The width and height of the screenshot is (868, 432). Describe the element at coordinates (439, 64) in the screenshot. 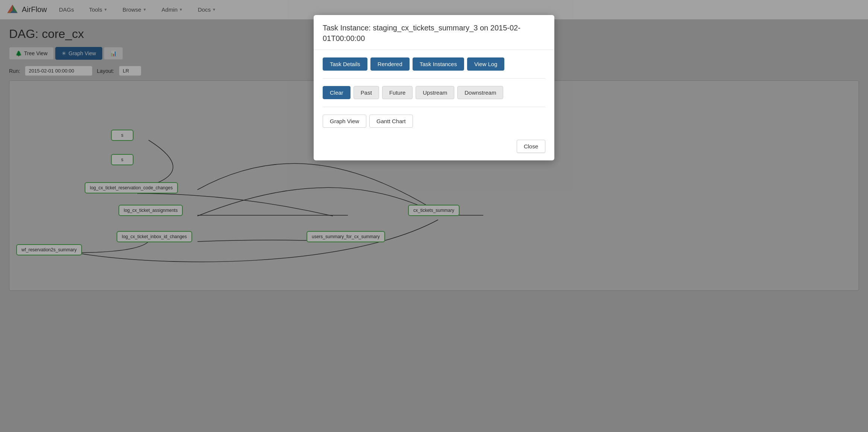

I see `task-instances-button: Task Instances` at that location.